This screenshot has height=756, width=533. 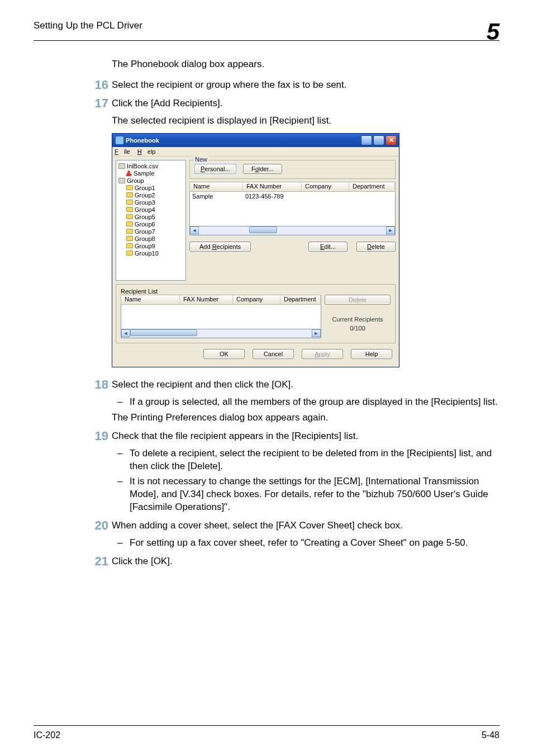 I want to click on step-20-sub: – For setting up a fax cover sheet, refe…, so click(x=308, y=544).